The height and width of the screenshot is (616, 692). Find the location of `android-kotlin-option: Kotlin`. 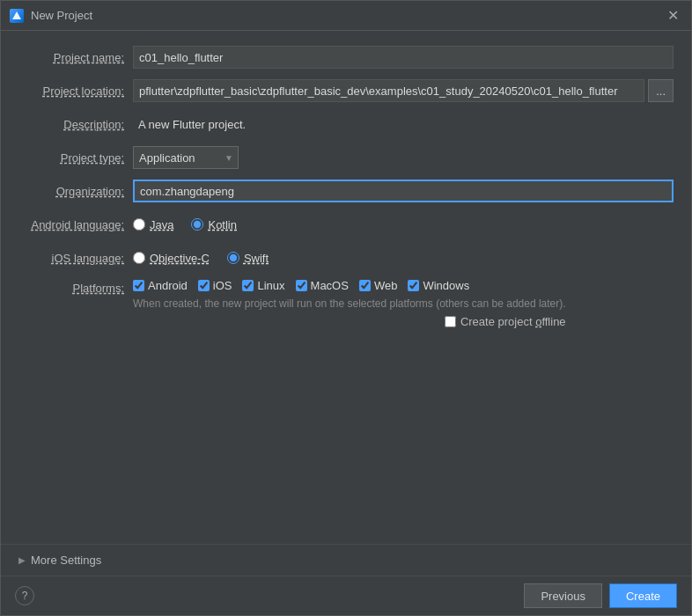

android-kotlin-option: Kotlin is located at coordinates (214, 225).